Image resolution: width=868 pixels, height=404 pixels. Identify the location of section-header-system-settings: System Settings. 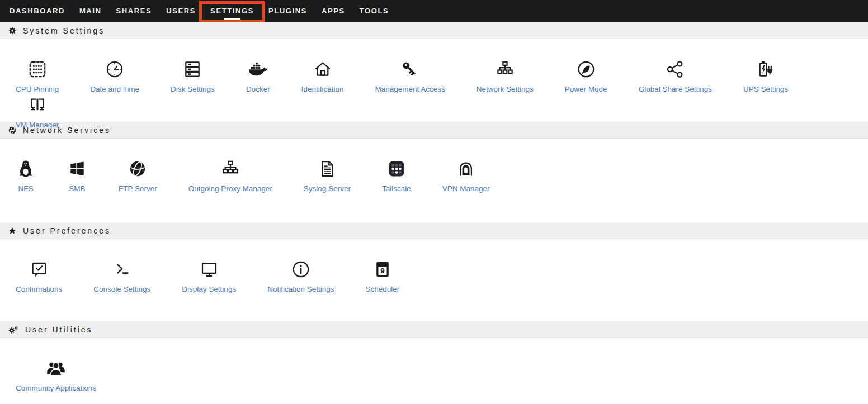
(434, 31).